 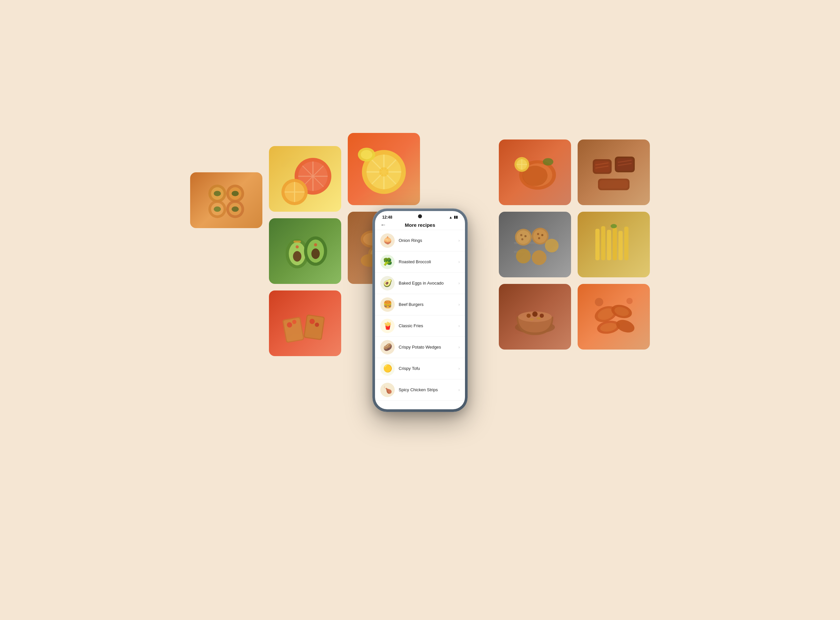 I want to click on food-tile-l2, so click(x=305, y=179).